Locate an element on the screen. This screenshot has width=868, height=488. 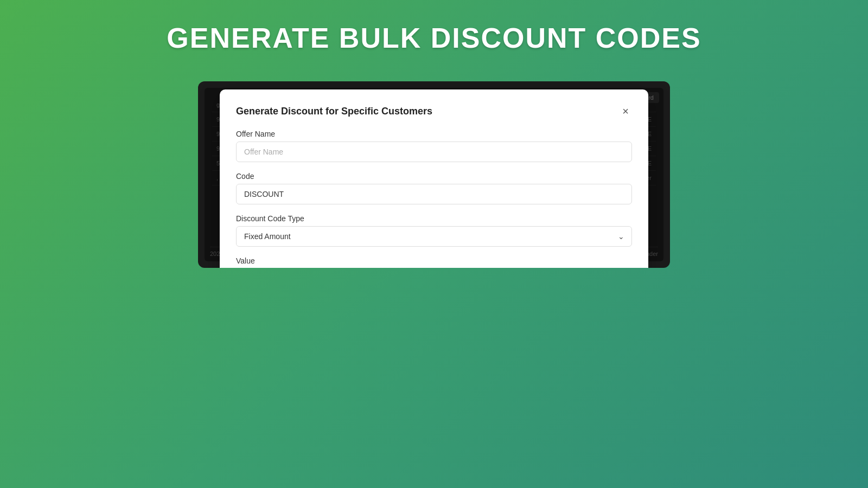
modal-close-button: × is located at coordinates (626, 111).